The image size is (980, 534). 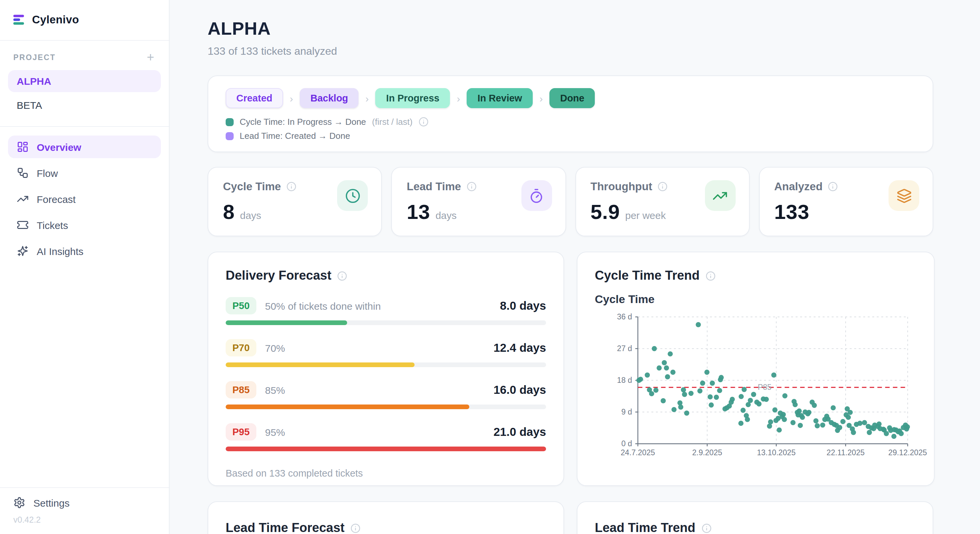 I want to click on timer-icon, so click(x=536, y=195).